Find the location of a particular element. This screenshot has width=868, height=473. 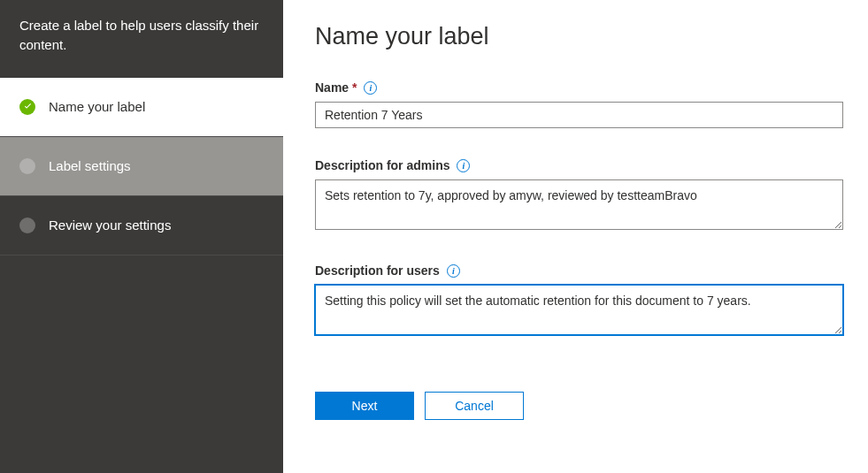

wizard-step-label: Name your label is located at coordinates (97, 106).